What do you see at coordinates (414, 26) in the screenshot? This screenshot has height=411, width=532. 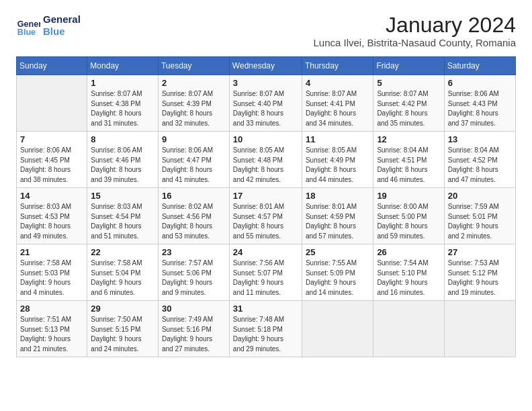 I see `calendar-title: January 2024` at bounding box center [414, 26].